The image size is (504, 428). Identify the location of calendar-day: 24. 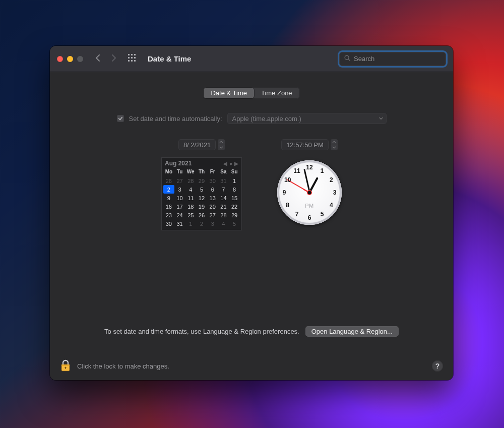
(180, 215).